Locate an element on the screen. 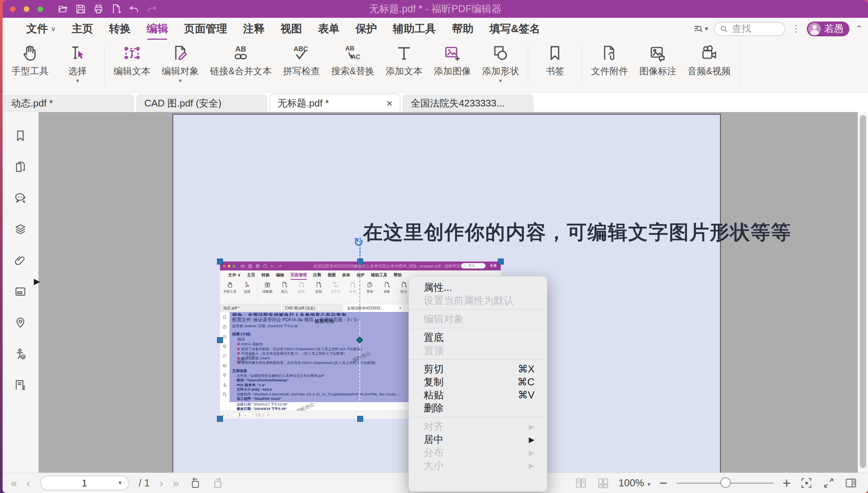  next-page-button is located at coordinates (161, 483).